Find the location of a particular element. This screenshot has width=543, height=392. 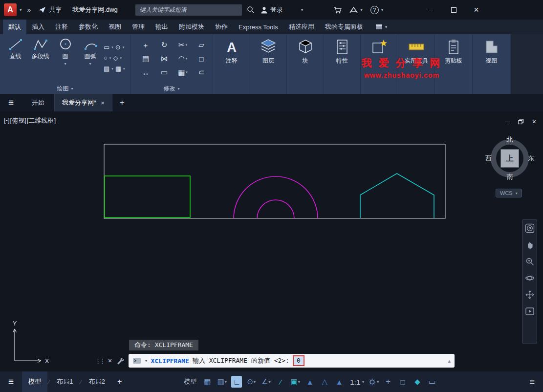

pan-hand-icon is located at coordinates (530, 245).